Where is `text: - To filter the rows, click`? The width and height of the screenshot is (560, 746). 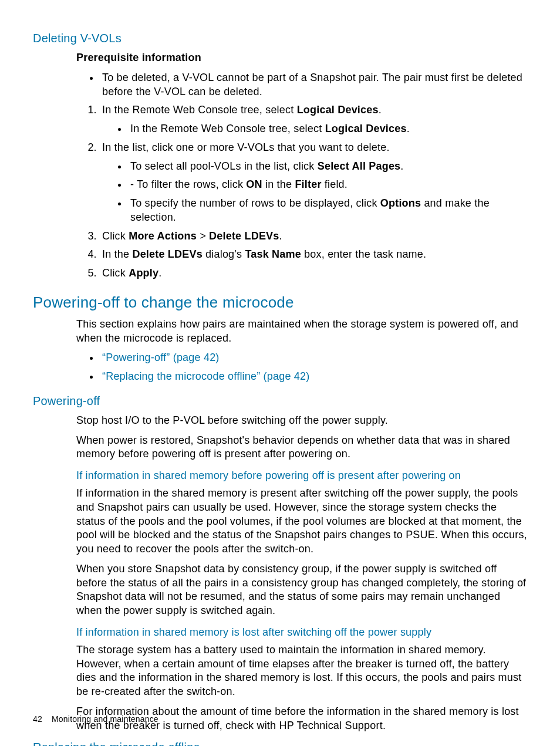
text: - To filter the rows, click is located at coordinates (188, 184).